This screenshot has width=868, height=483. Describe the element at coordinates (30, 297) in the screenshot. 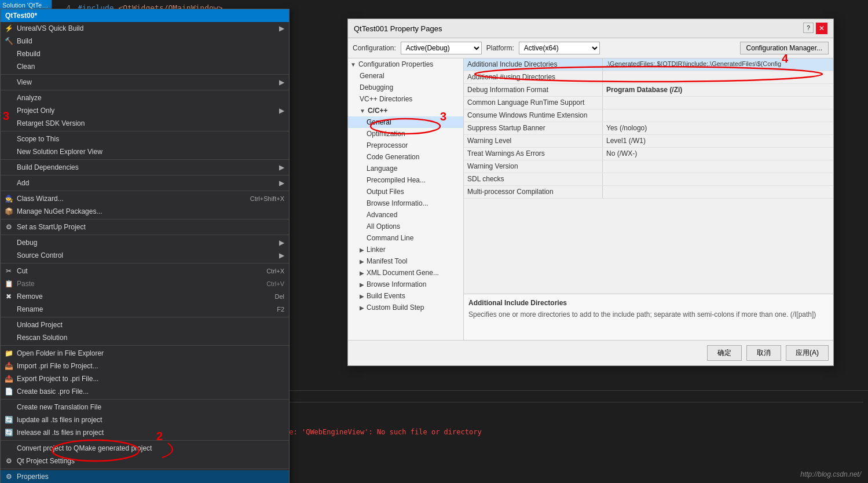

I see `ctx-remove-label: Remove` at that location.